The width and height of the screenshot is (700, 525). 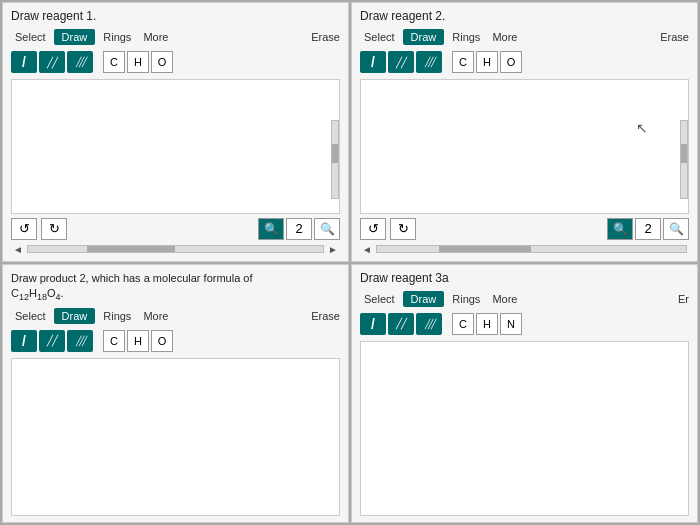 I want to click on reagent2-select-btn: Select, so click(x=380, y=37).